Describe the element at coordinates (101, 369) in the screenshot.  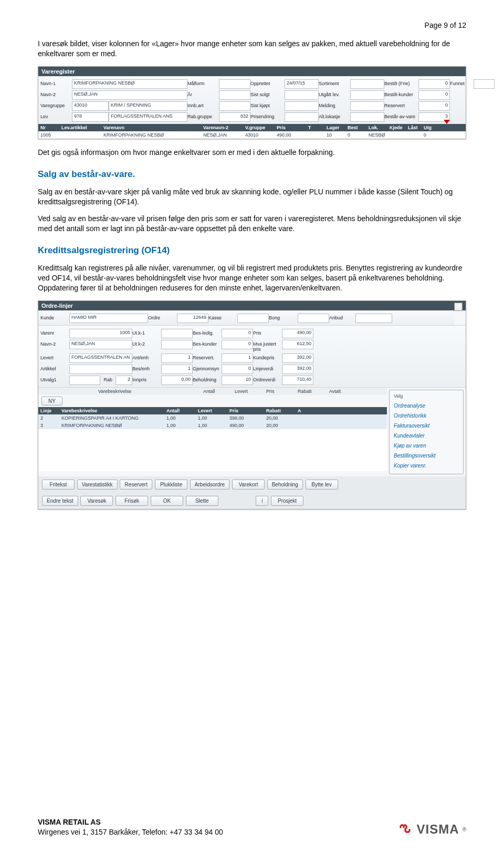
I see `fld-artikkel` at that location.